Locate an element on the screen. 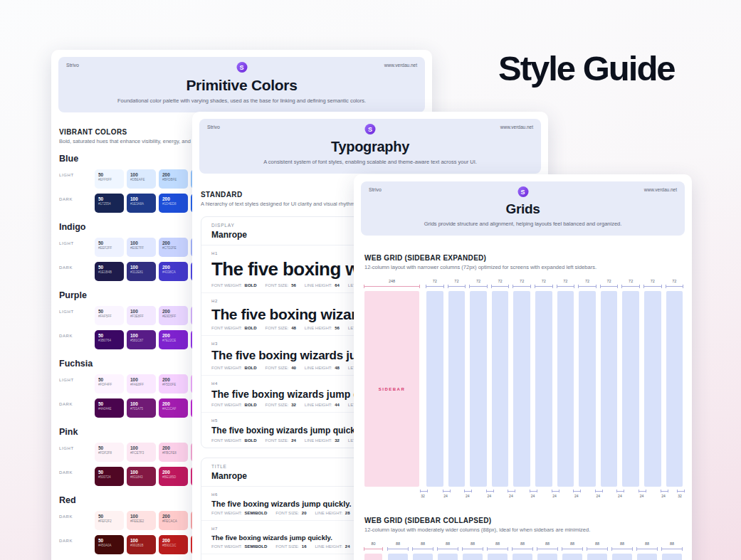  swatch-hex: #7E22CE is located at coordinates (175, 340).